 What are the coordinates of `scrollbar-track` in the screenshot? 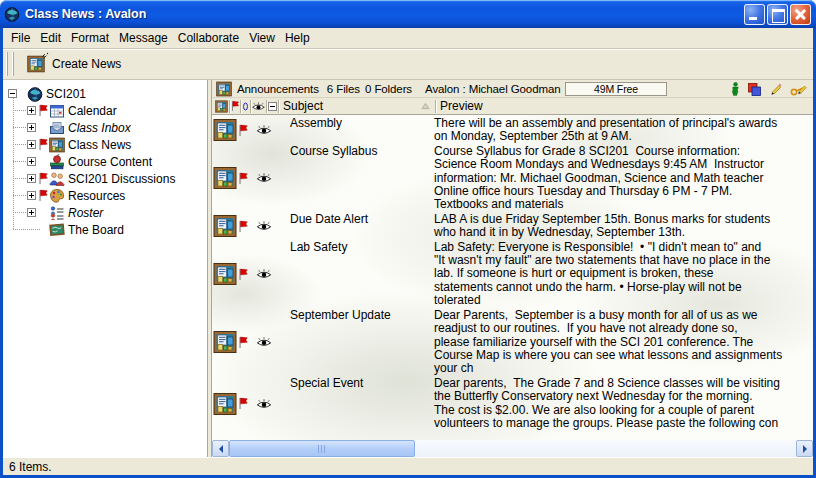 It's located at (606, 448).